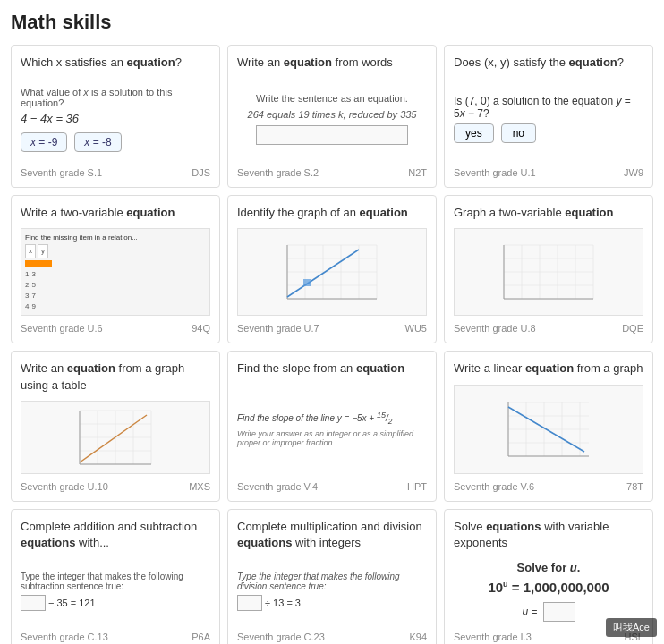  What do you see at coordinates (58, 603) in the screenshot?
I see `card10-equation: − 35 = 121` at bounding box center [58, 603].